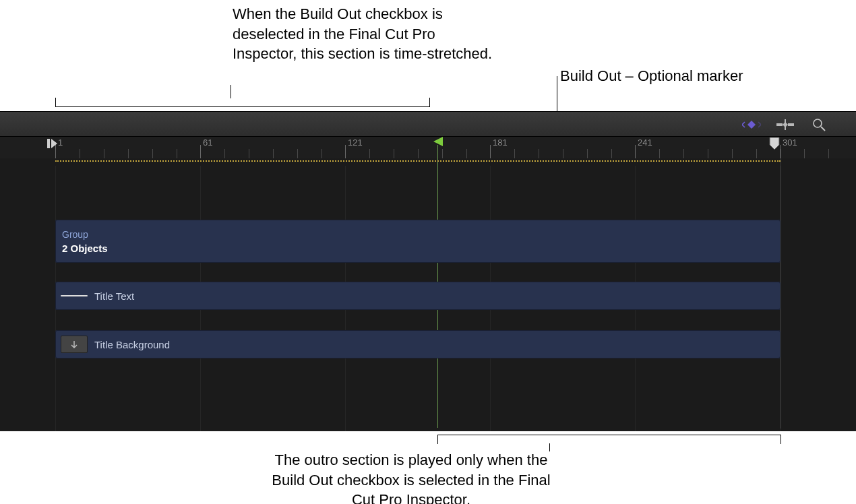  What do you see at coordinates (411, 477) in the screenshot?
I see `callout-outro-section: The outro section is played only when th…` at bounding box center [411, 477].